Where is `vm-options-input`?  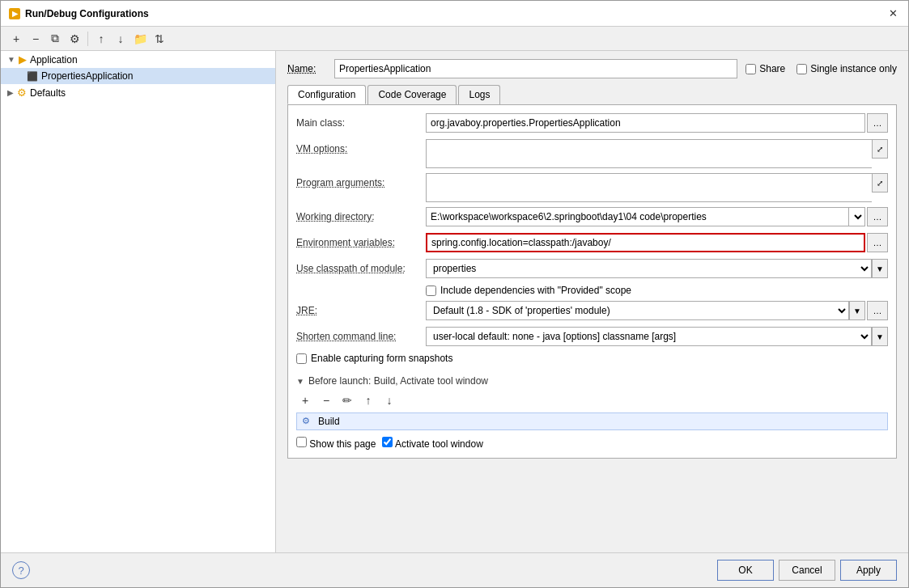 vm-options-input is located at coordinates (649, 154).